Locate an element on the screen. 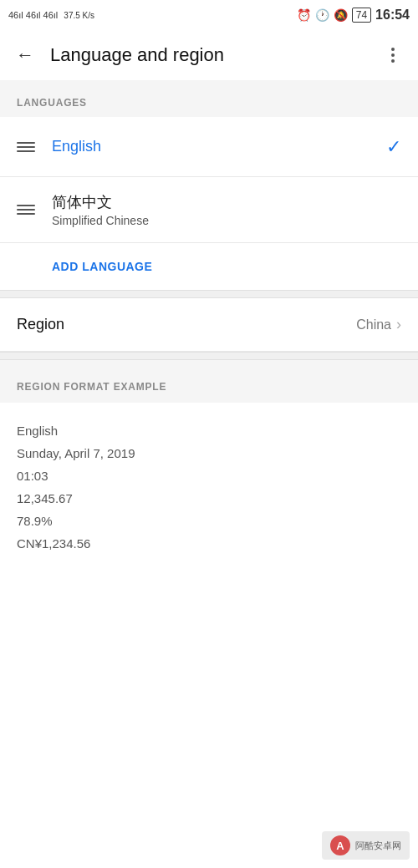 The height and width of the screenshot is (868, 418). watermark-text: 阿酷安卓网 is located at coordinates (378, 845).